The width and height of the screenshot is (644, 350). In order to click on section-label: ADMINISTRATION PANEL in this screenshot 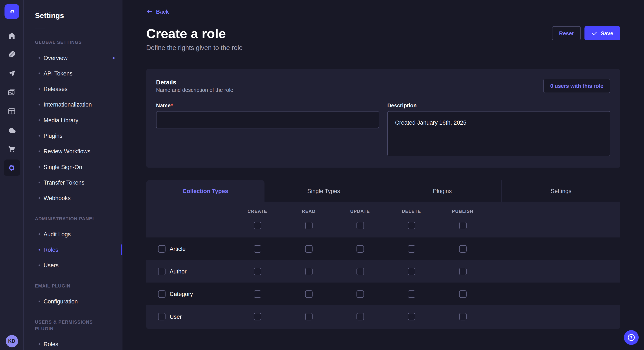, I will do `click(73, 219)`.